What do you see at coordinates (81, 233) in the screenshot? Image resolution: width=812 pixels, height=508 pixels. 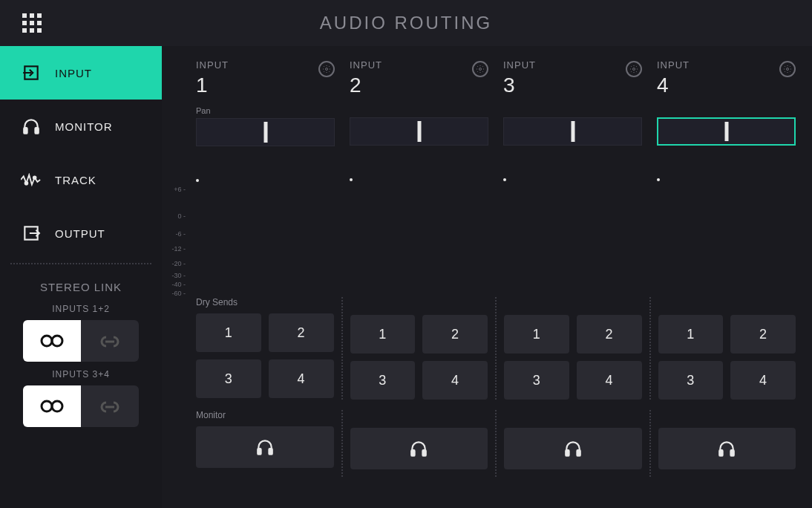 I see `nav-item-output: OUTPUT` at bounding box center [81, 233].